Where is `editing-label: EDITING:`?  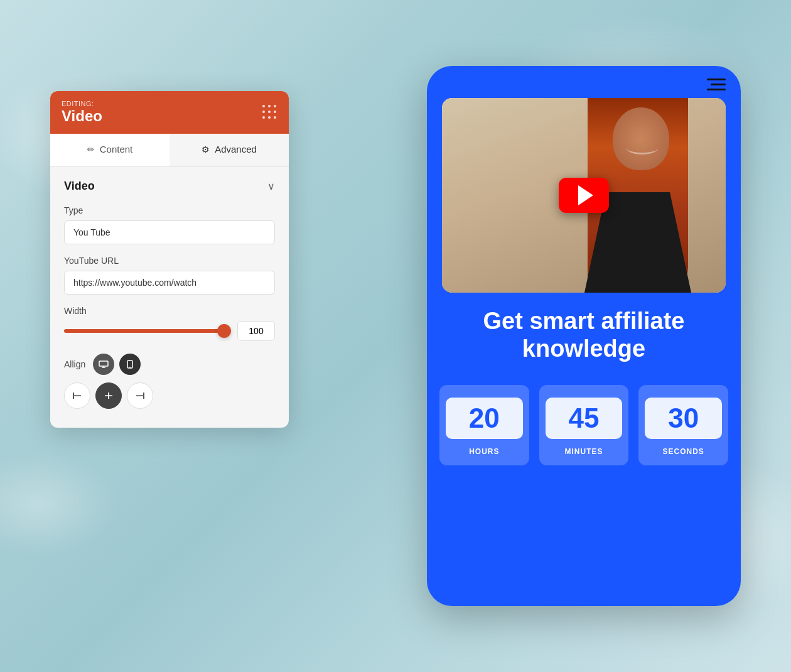 editing-label: EDITING: is located at coordinates (82, 104).